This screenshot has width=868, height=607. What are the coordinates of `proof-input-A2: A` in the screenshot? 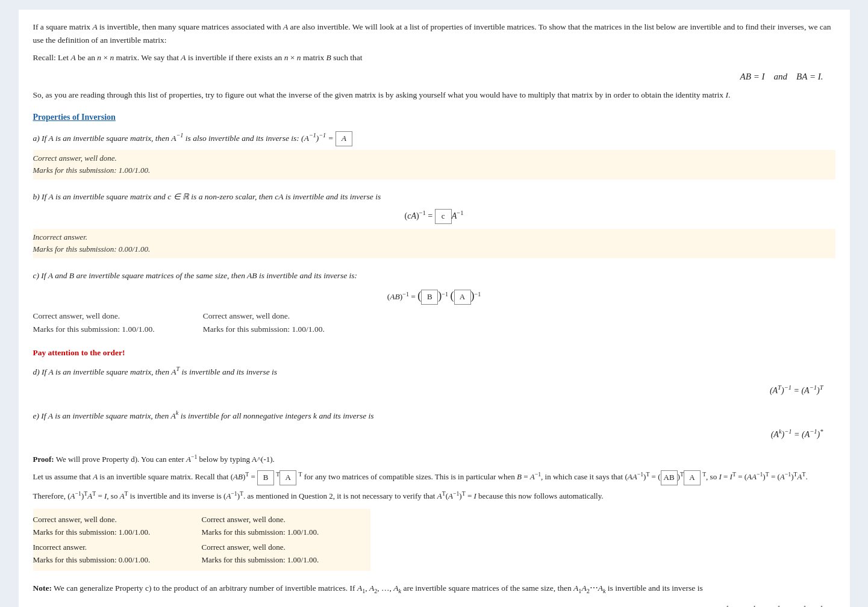 It's located at (692, 478).